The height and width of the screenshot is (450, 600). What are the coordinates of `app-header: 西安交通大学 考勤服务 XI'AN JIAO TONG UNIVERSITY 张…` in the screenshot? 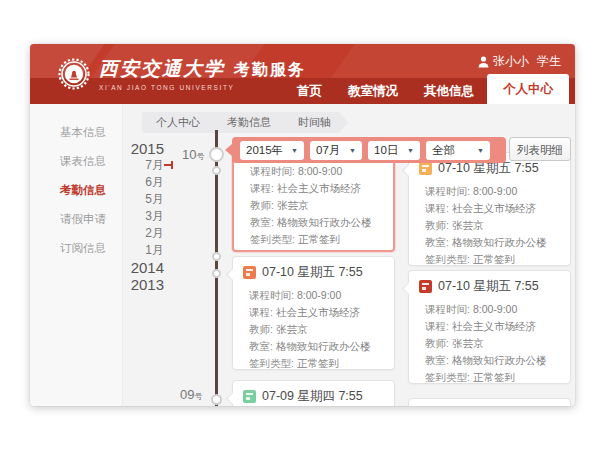 It's located at (302, 74).